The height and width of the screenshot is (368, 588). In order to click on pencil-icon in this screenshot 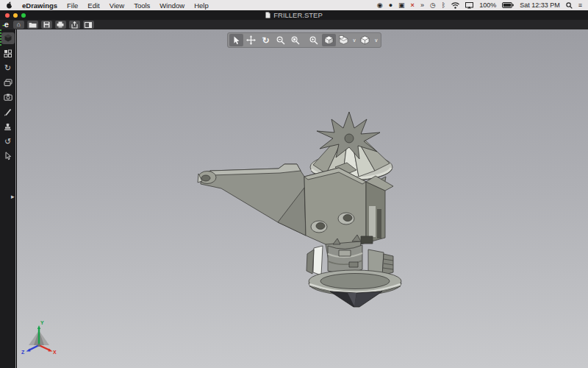, I will do `click(7, 112)`.